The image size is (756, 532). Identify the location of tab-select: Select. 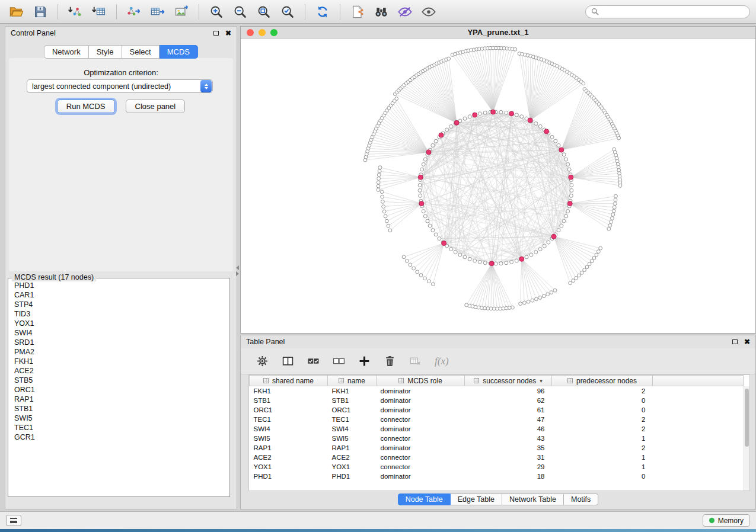
(141, 52).